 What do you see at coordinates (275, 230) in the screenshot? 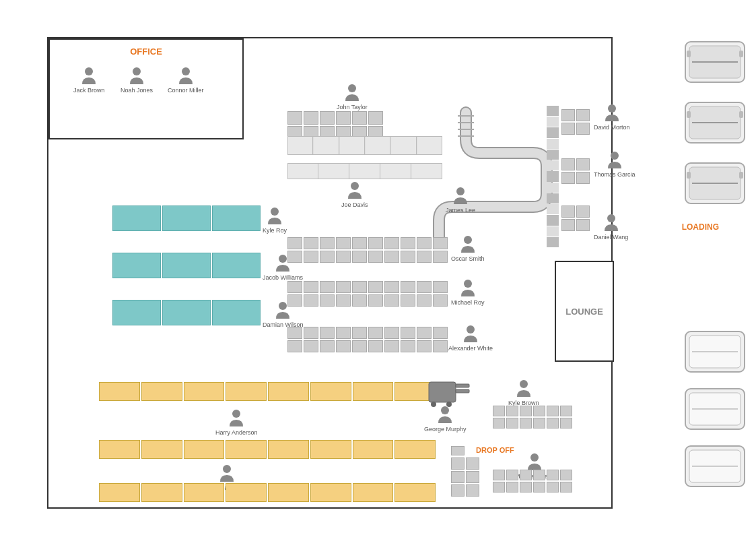
I see `person-name: Kyle Roy` at bounding box center [275, 230].